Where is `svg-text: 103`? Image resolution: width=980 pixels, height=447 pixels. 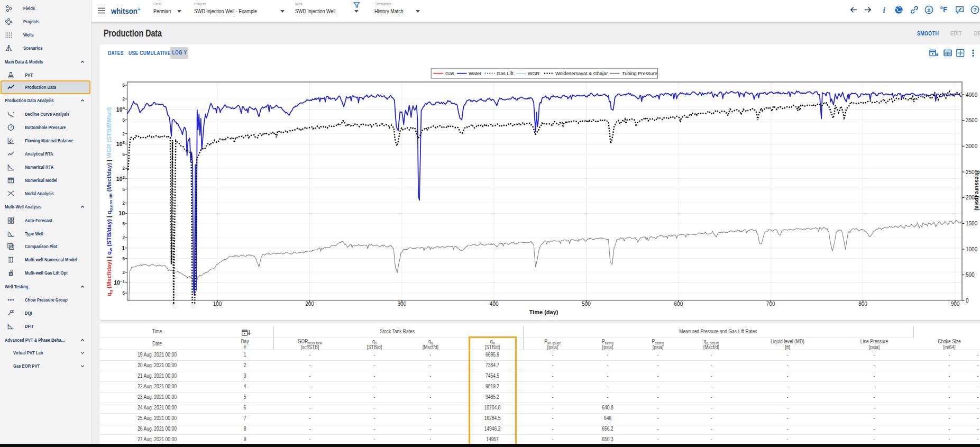
svg-text: 103 is located at coordinates (121, 144).